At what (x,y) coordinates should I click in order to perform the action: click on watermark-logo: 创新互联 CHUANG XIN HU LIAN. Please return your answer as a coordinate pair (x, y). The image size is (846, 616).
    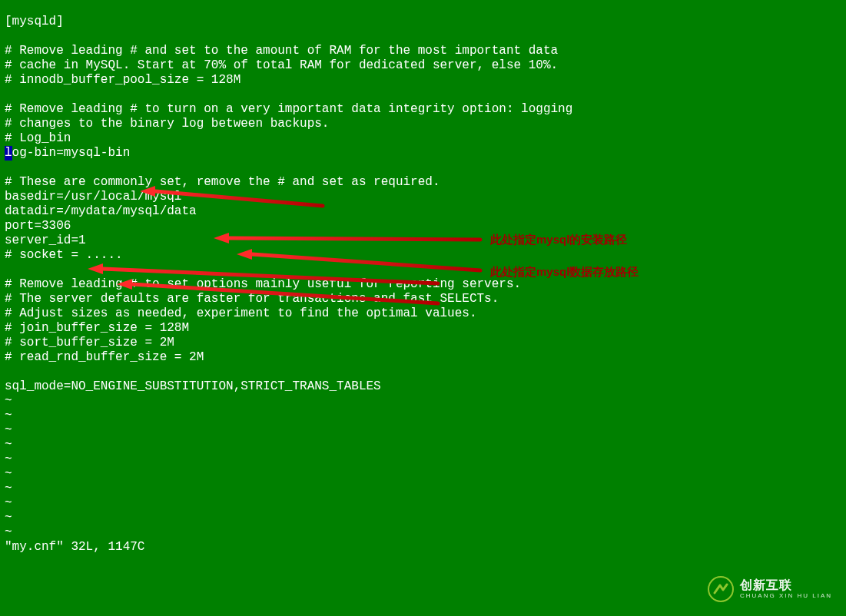
    Looking at the image, I should click on (770, 589).